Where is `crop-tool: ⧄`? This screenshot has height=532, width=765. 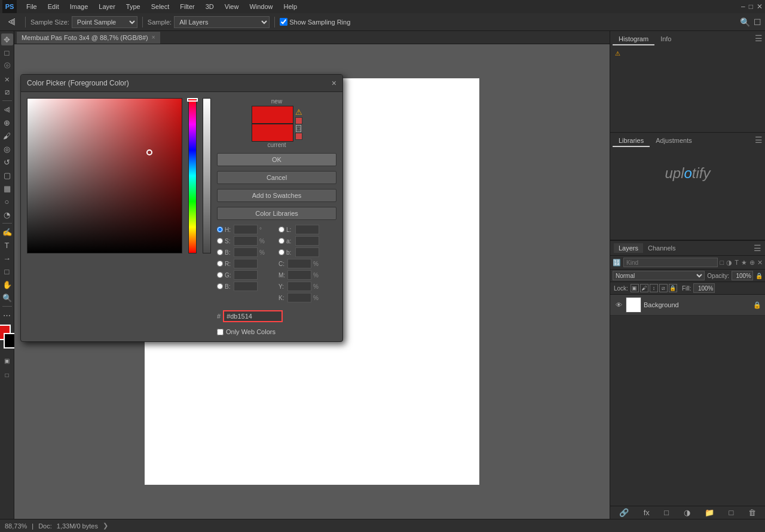
crop-tool: ⧄ is located at coordinates (7, 92).